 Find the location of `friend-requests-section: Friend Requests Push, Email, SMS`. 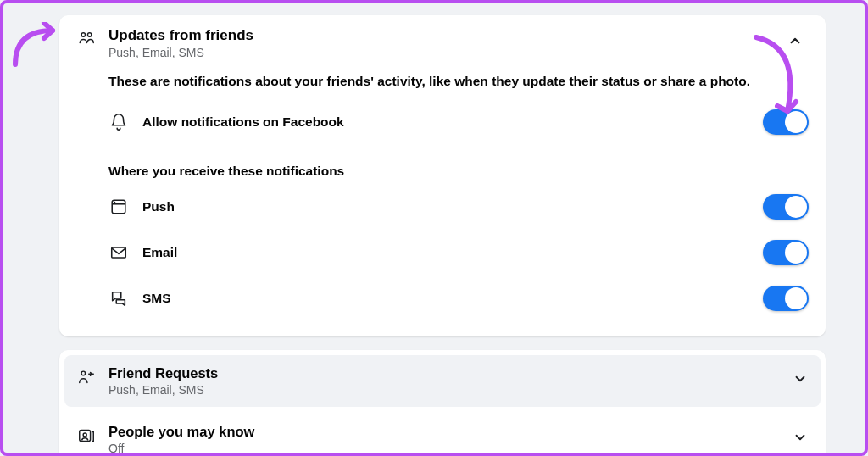

friend-requests-section: Friend Requests Push, Email, SMS is located at coordinates (442, 381).